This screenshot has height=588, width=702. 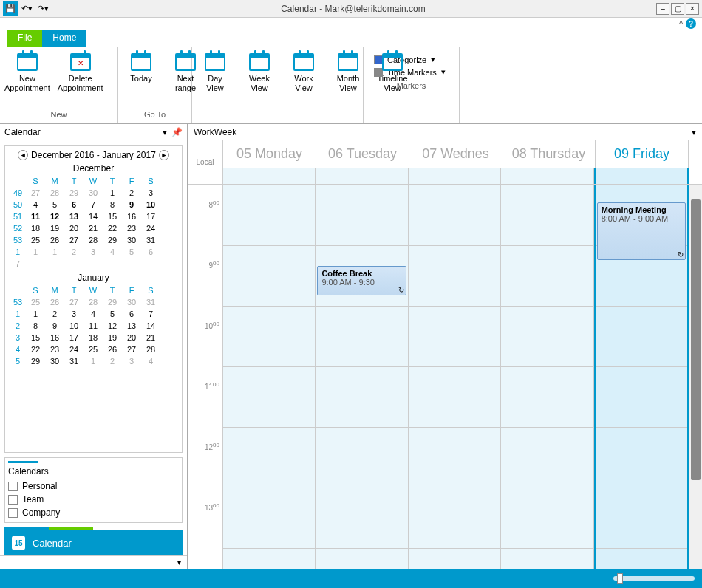 I want to click on day-header: 07 Wednes, so click(x=456, y=154).